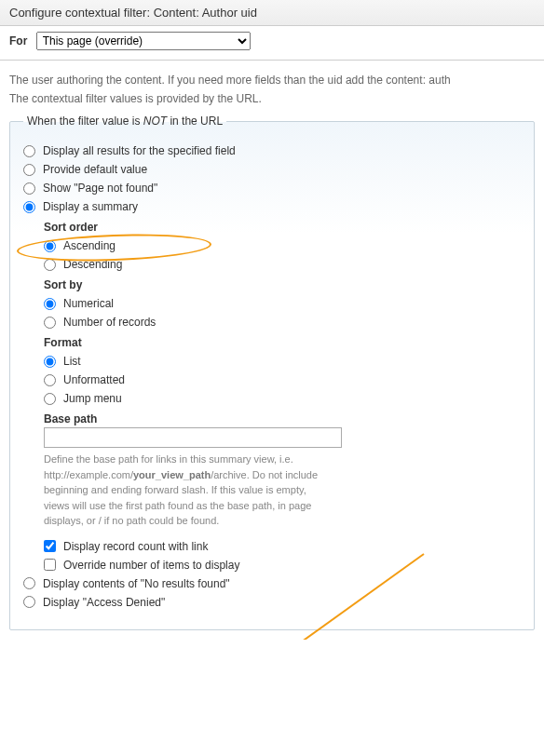 The width and height of the screenshot is (544, 756). Describe the element at coordinates (282, 246) in the screenshot. I see `option-ascending: Ascending` at that location.